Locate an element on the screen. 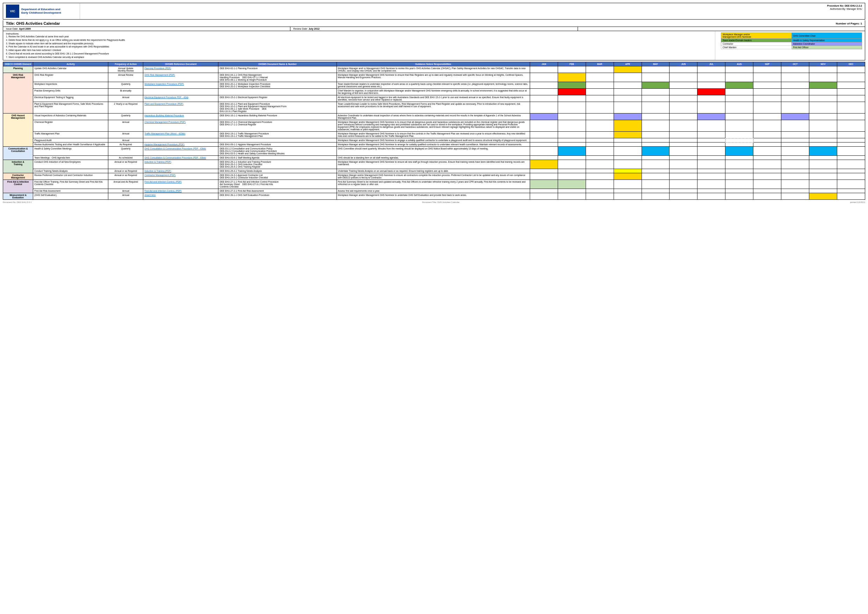 Image resolution: width=868 pixels, height=614 pixels. activity-cell: Playground Audit is located at coordinates (71, 141).